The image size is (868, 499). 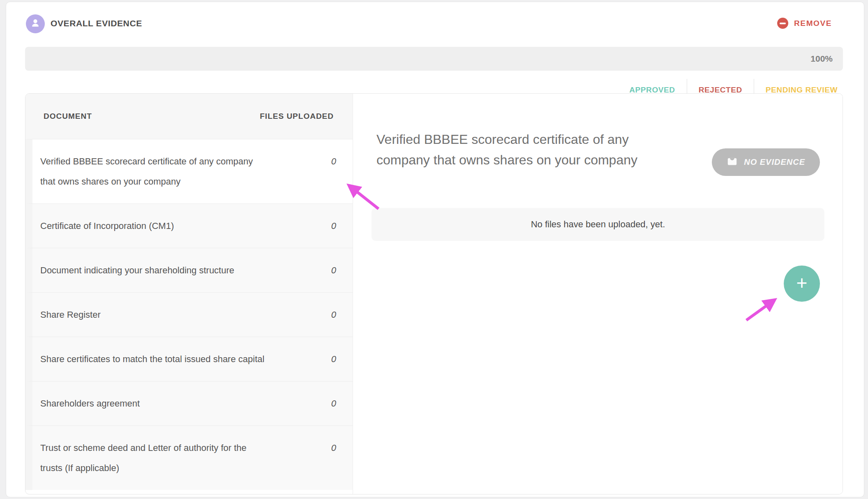 I want to click on user-icon, so click(x=35, y=24).